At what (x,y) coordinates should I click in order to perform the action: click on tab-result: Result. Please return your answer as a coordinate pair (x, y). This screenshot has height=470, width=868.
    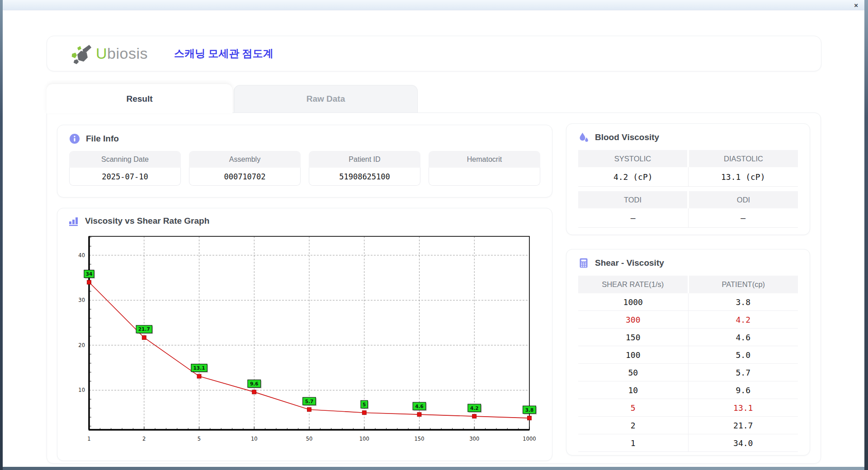
    Looking at the image, I should click on (139, 99).